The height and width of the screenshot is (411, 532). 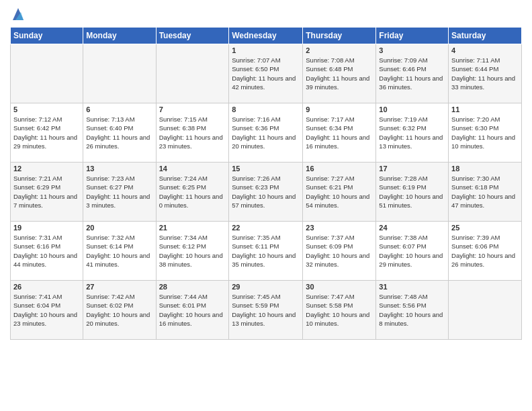 What do you see at coordinates (266, 192) in the screenshot?
I see `day-info: Sunrise: 7:26 AMSunset: 6:23 PMDaylight:…` at bounding box center [266, 192].